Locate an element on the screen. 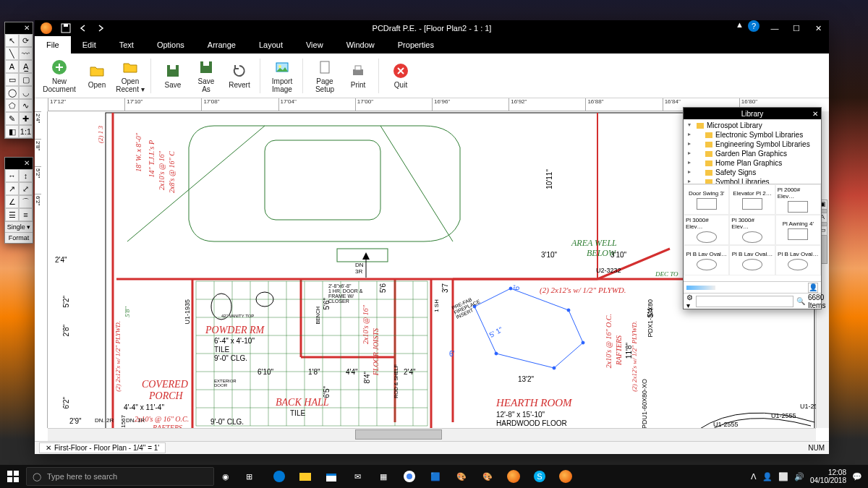  qat-save-icon is located at coordinates (66, 28).